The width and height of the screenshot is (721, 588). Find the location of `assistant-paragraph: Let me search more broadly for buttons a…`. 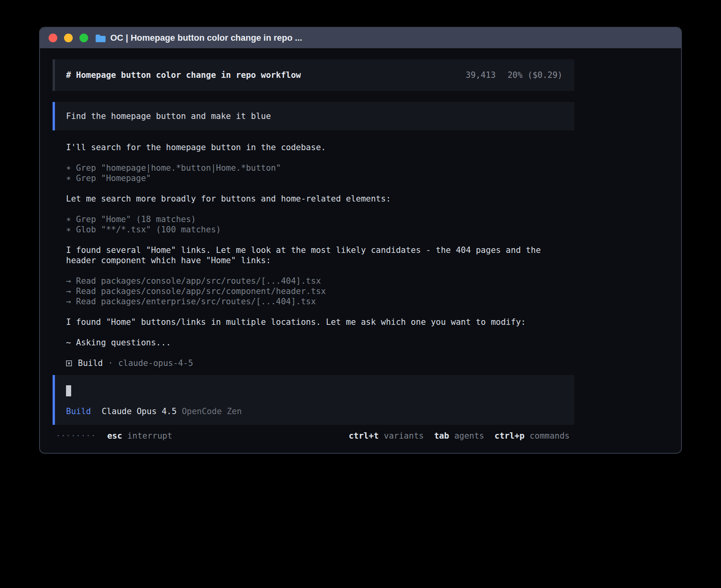

assistant-paragraph: Let me search more broadly for buttons a… is located at coordinates (313, 199).